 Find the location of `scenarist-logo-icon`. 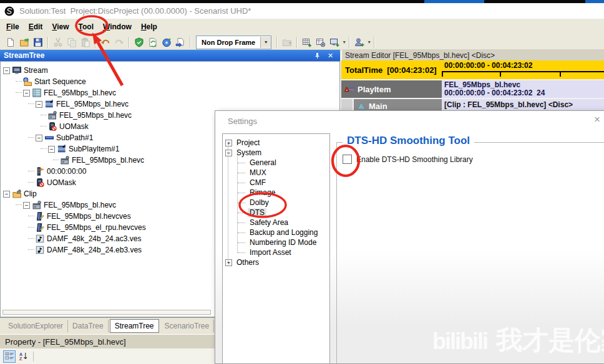

scenarist-logo-icon is located at coordinates (9, 11).